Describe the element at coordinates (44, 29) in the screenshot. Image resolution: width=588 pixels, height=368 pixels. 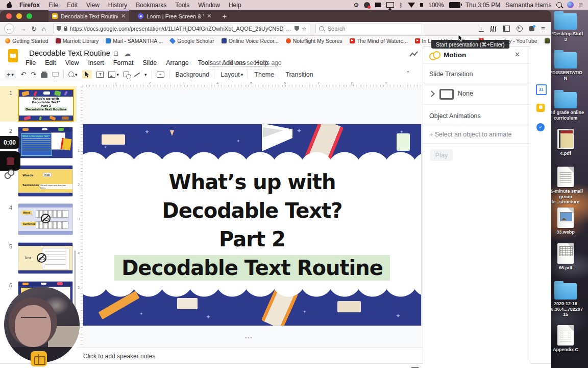
I see `home-button: ⌂` at that location.